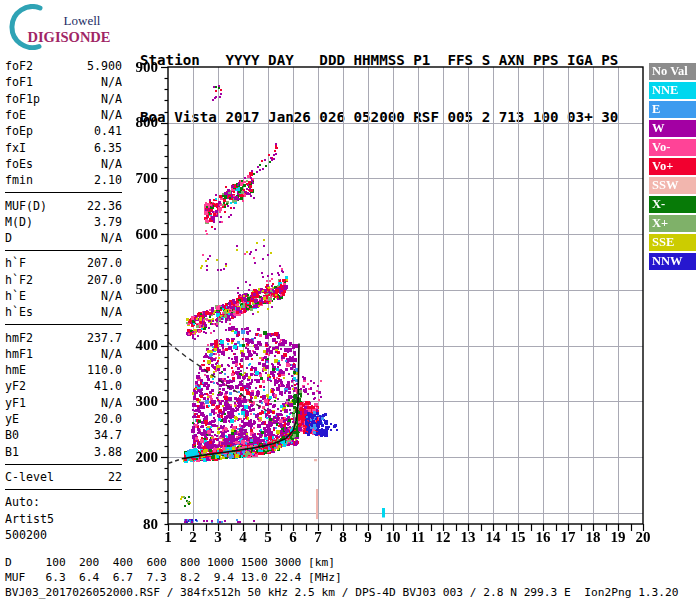 This screenshot has width=700, height=600. I want to click on x-axis-label-13: 13, so click(468, 538).